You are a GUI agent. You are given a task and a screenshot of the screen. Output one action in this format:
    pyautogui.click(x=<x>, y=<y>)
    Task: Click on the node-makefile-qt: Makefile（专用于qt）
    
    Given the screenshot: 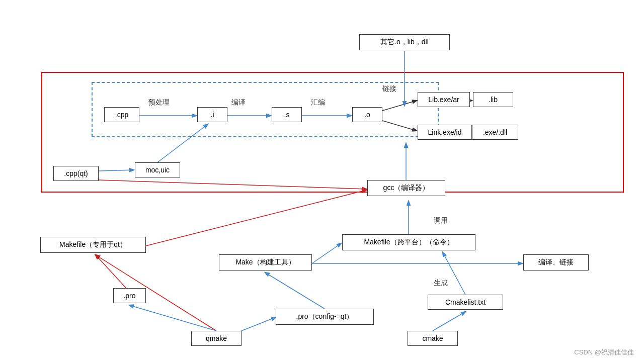 What is the action you would take?
    pyautogui.click(x=93, y=245)
    